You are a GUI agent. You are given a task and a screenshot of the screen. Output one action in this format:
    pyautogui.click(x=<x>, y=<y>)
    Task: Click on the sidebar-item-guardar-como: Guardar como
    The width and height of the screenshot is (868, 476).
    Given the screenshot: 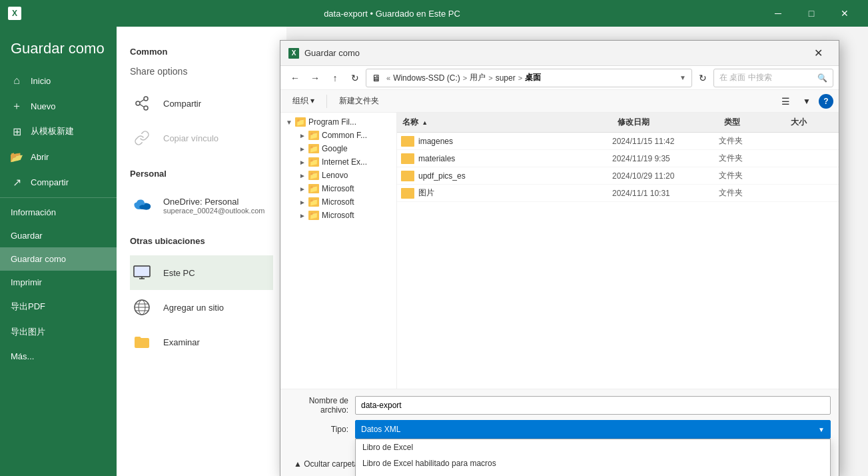 What is the action you would take?
    pyautogui.click(x=59, y=259)
    